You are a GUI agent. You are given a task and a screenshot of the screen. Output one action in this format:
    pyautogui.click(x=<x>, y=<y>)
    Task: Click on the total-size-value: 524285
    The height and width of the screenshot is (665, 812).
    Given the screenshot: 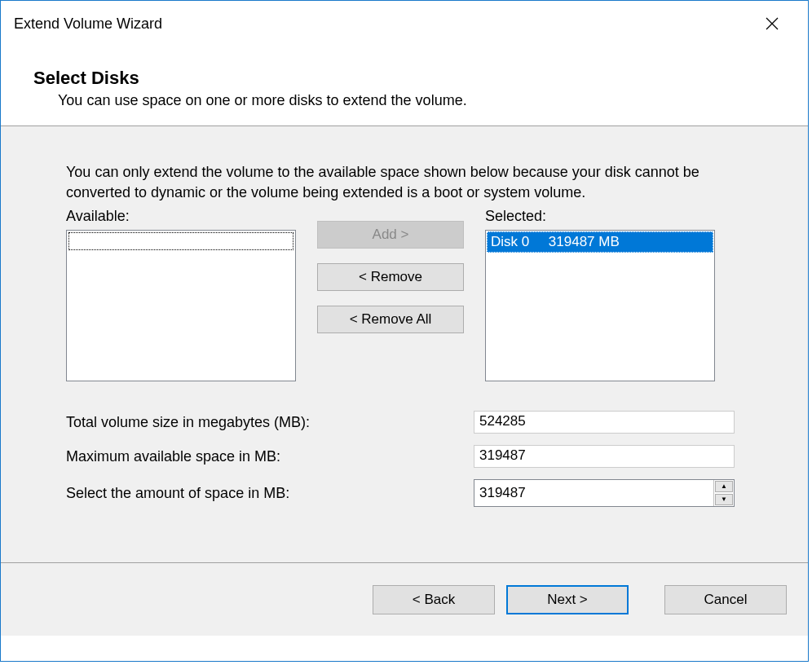 What is the action you would take?
    pyautogui.click(x=604, y=422)
    